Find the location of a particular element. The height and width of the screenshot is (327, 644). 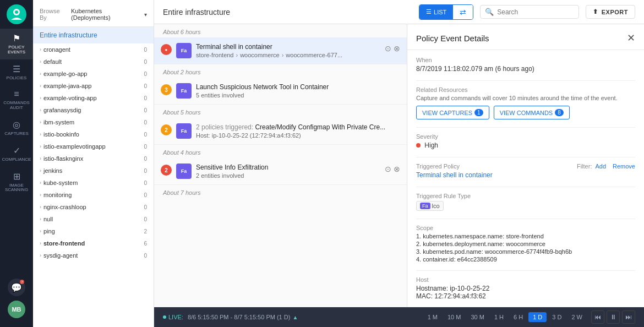

detail-scope-section: Scope 1. kubernetes.namespace.name: stor… is located at coordinates (526, 243).